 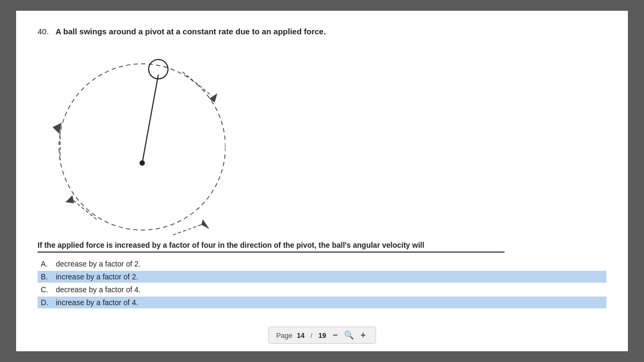 I want to click on option-d: D. increase by a factor of 4., so click(x=322, y=302).